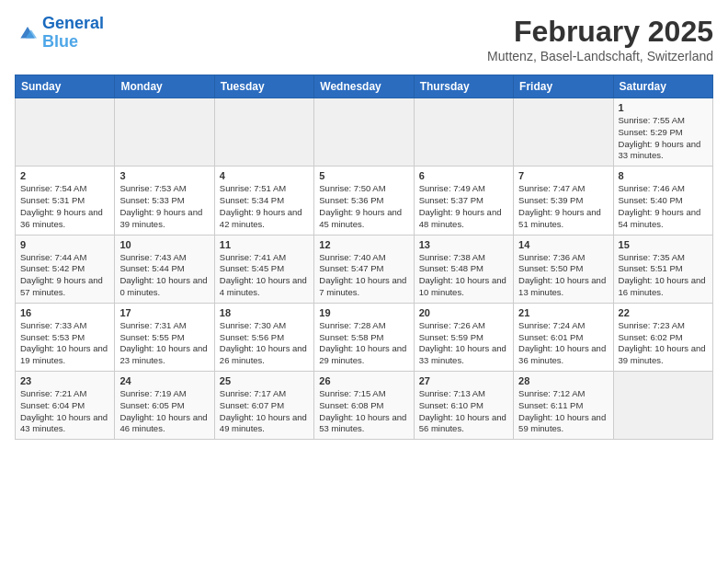 The image size is (728, 563). I want to click on day-info: Sunrise: 7:24 AM Sunset: 6:01 PM Dayligh…, so click(563, 344).